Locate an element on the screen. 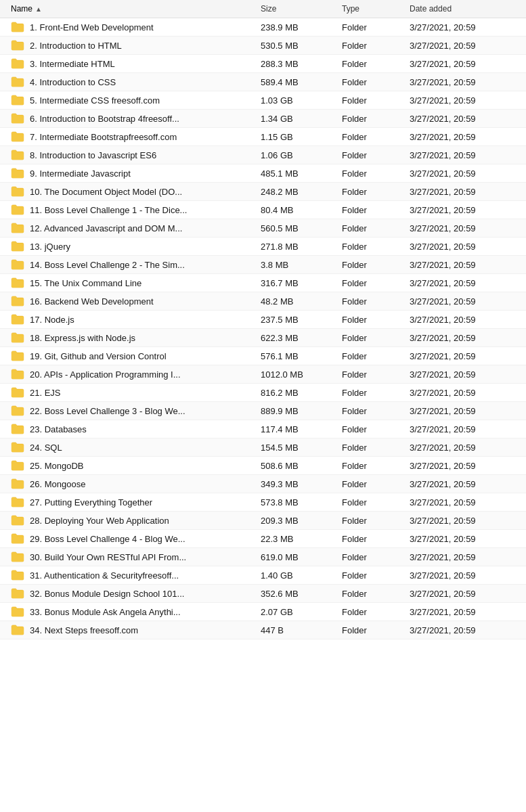 The image size is (526, 812). header-name-label: Name is located at coordinates (22, 9).